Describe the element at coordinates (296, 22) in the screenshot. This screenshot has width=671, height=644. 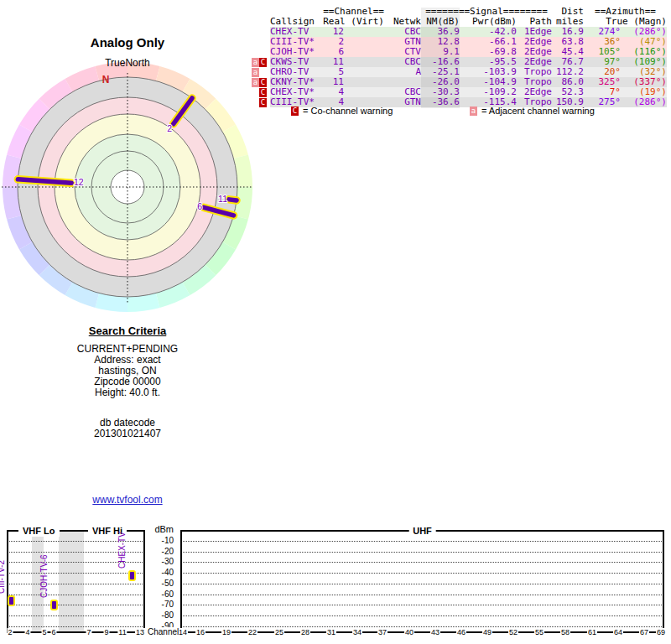
I see `col-header-callsign: Callsign` at that location.